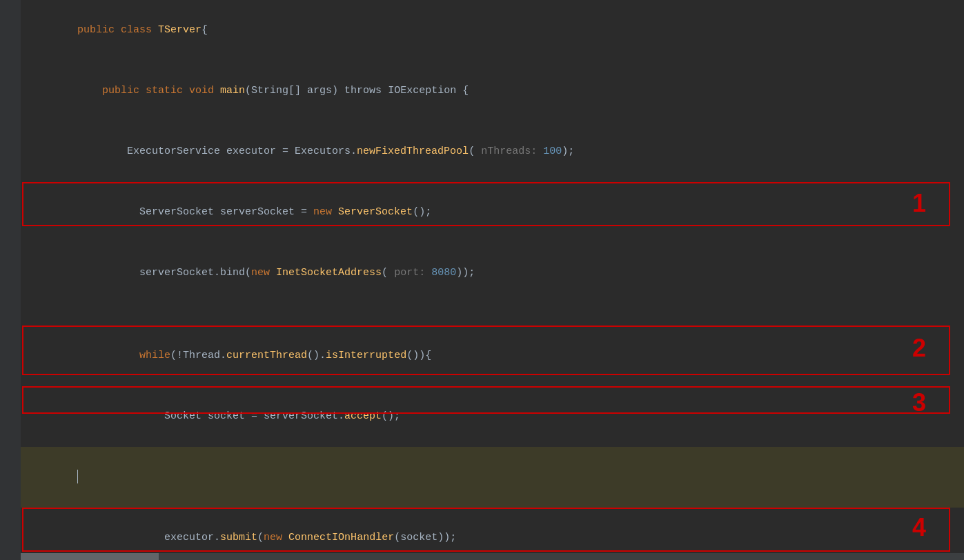 This screenshot has width=964, height=560. Describe the element at coordinates (482, 356) in the screenshot. I see `box-2-region: 2 while(!Thread.currentThread().isInterr…` at that location.